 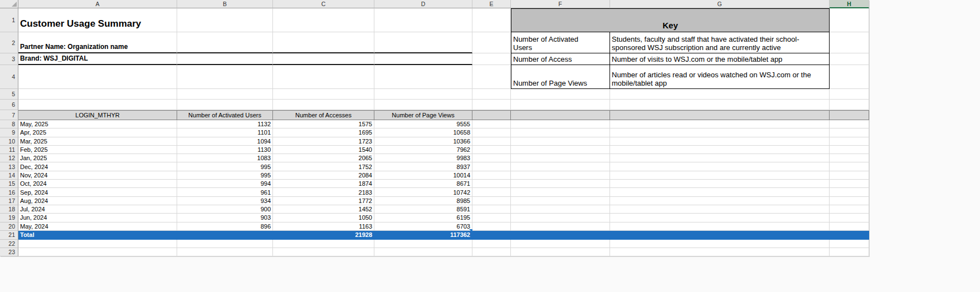 I want to click on header-login-mthyr: LOGIN_MTHYR, so click(x=98, y=115).